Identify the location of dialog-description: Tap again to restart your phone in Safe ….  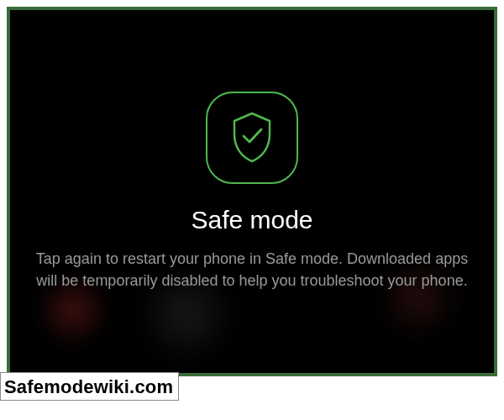
(252, 270).